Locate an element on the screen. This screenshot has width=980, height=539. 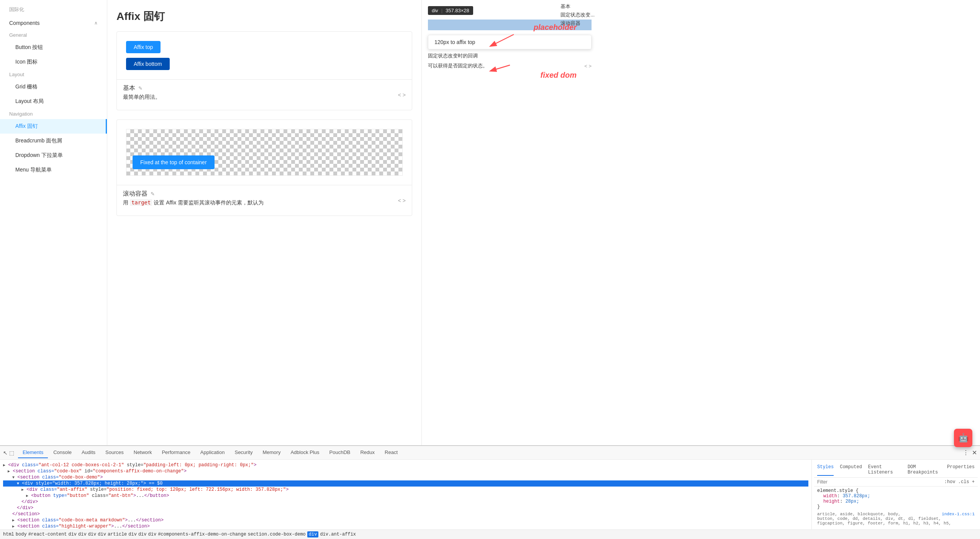
styles-tab-styles: Styles is located at coordinates (825, 470).